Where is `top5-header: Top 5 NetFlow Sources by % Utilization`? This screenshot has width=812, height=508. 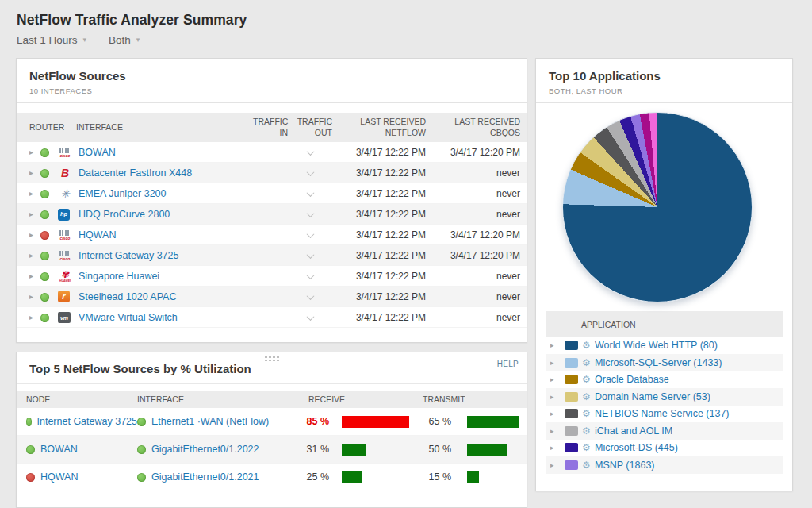 top5-header: Top 5 NetFlow Sources by % Utilization is located at coordinates (271, 368).